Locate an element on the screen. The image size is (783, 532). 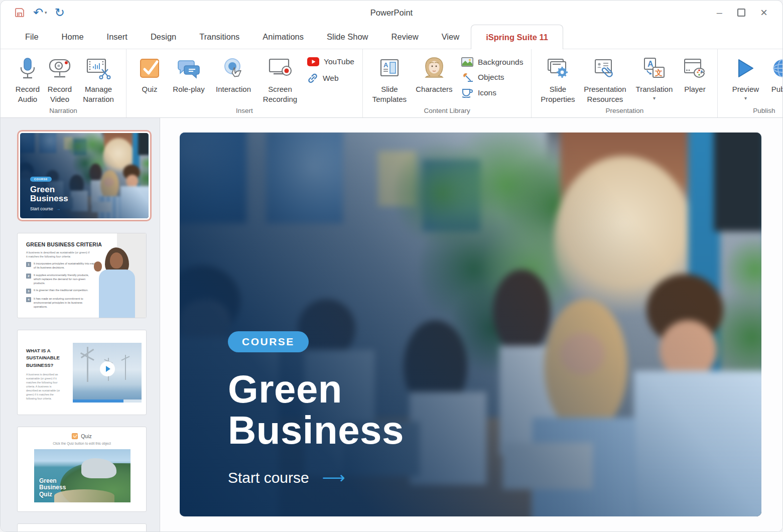
youtube-icon is located at coordinates (313, 62).